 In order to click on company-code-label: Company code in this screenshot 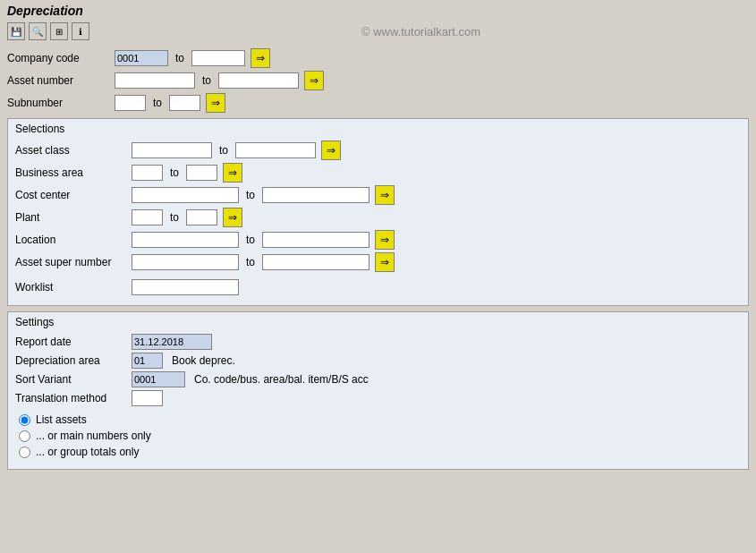, I will do `click(61, 58)`.